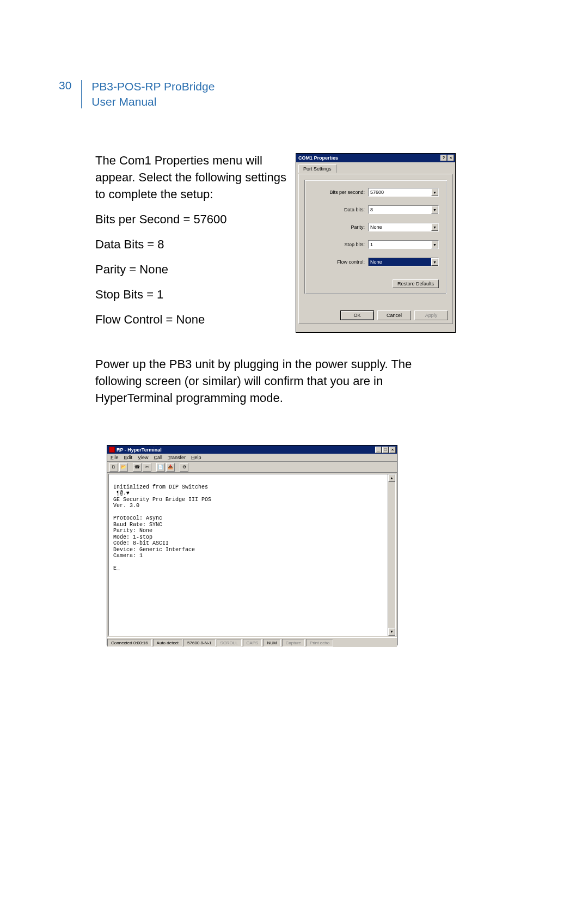  Describe the element at coordinates (161, 220) in the screenshot. I see `setting-bps: Bits per Second = 57600` at that location.